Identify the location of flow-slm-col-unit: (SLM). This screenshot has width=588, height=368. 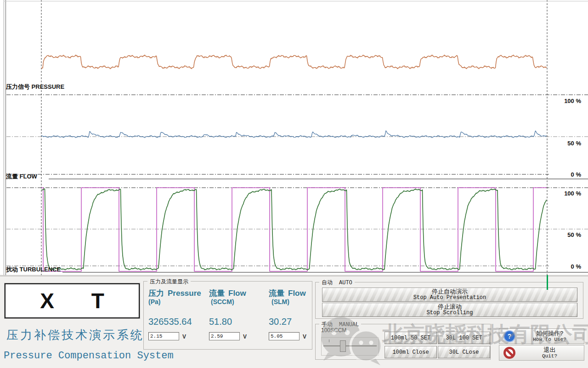
(280, 302).